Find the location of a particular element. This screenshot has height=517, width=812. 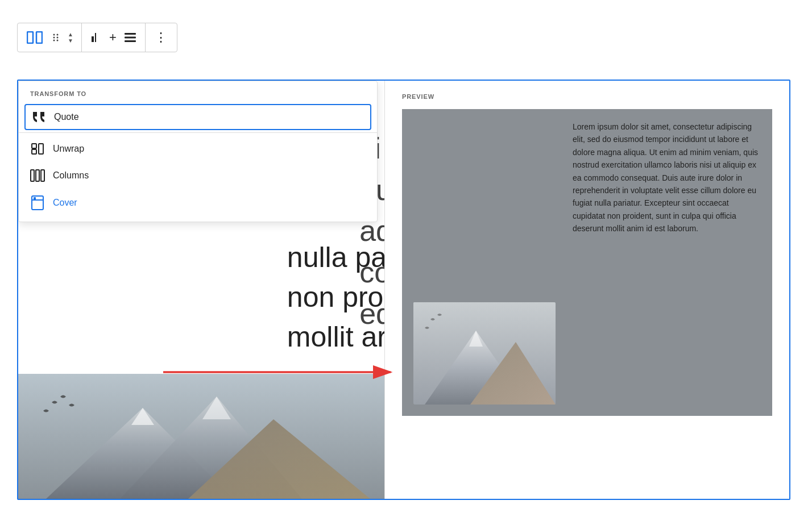

columns-label: Columns is located at coordinates (71, 176).